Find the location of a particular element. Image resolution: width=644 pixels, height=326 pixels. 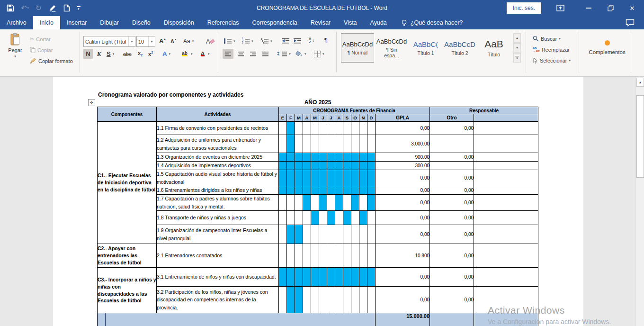

actividades-header: Actividades is located at coordinates (218, 115).